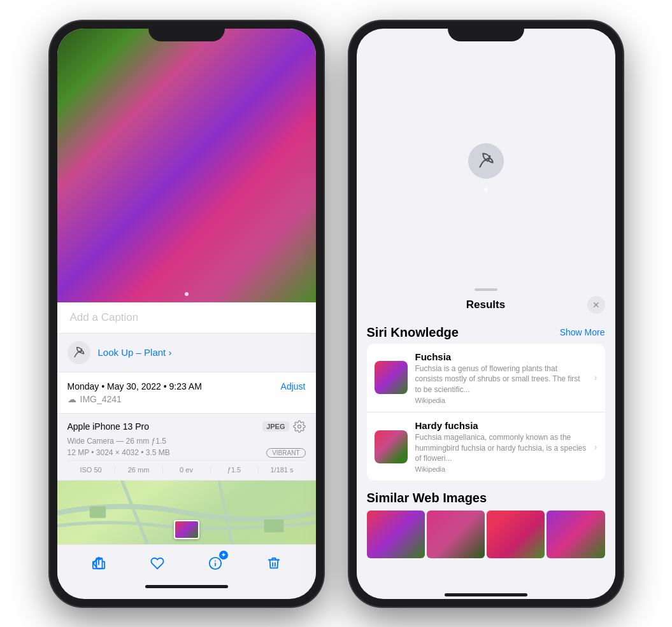 This screenshot has height=627, width=672. What do you see at coordinates (187, 318) in the screenshot?
I see `caption-area: Add a Caption` at bounding box center [187, 318].